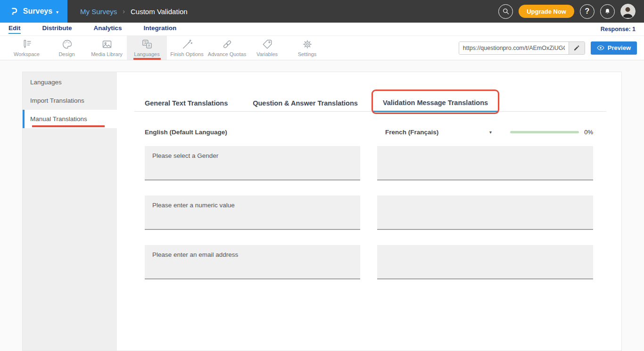 This screenshot has height=351, width=644. Describe the element at coordinates (267, 44) in the screenshot. I see `tag-icon` at that location.